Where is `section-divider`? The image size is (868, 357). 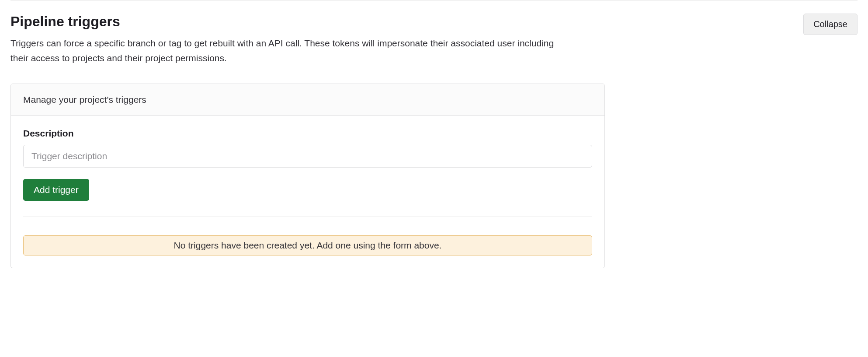 section-divider is located at coordinates (434, 0).